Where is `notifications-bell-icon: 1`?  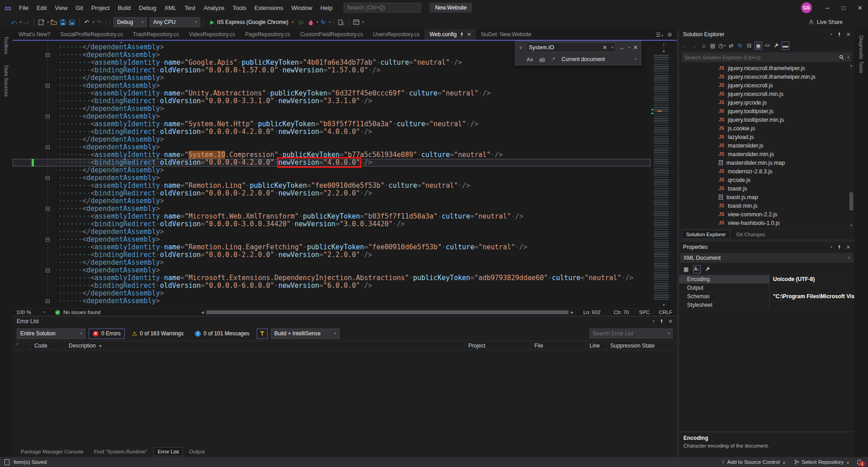
notifications-bell-icon: 1 is located at coordinates (859, 462).